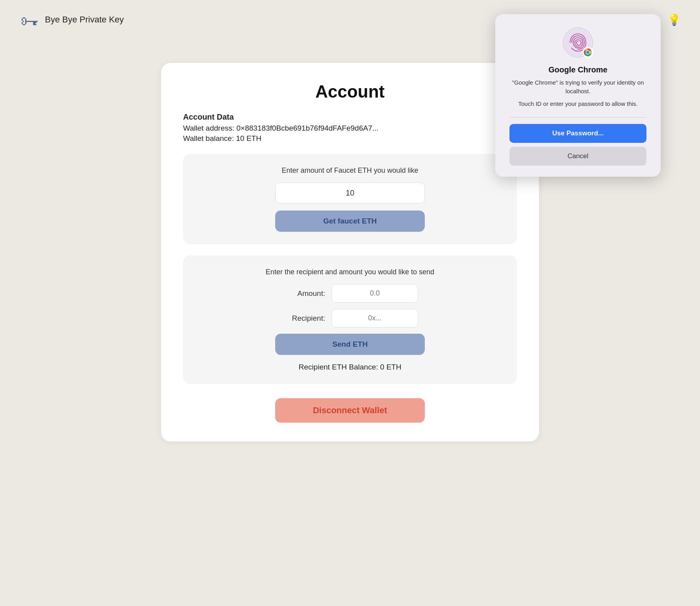 This screenshot has width=700, height=606. What do you see at coordinates (578, 70) in the screenshot?
I see `dialog-title: Google Chrome` at bounding box center [578, 70].